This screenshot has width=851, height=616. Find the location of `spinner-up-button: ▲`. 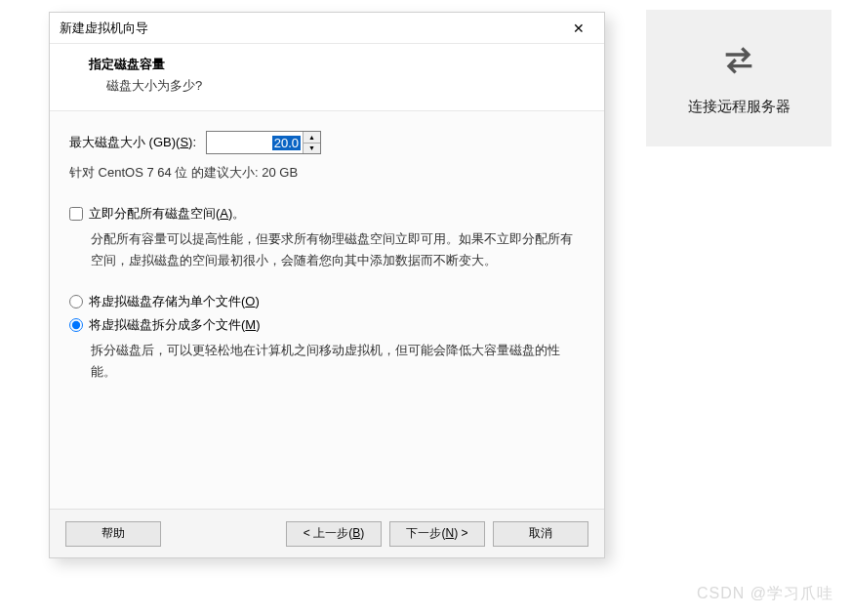

spinner-up-button: ▲ is located at coordinates (312, 138).